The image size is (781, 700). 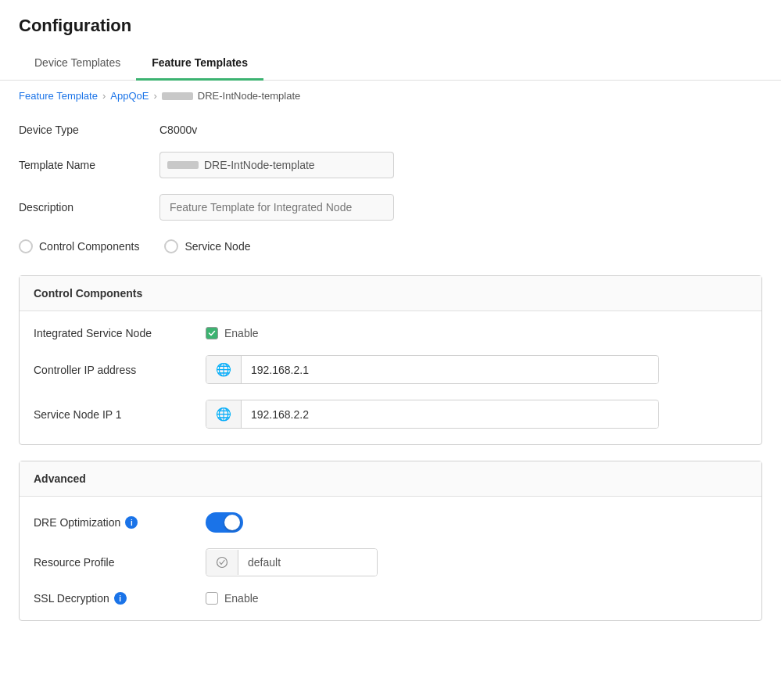 I want to click on template-name-row: Template Name, so click(x=391, y=165).